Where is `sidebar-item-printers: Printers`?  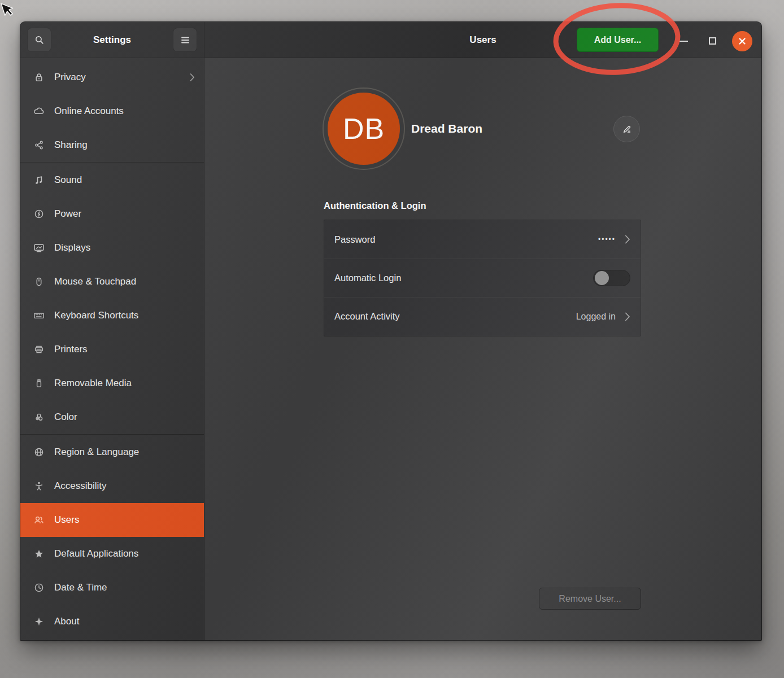 sidebar-item-printers: Printers is located at coordinates (112, 349).